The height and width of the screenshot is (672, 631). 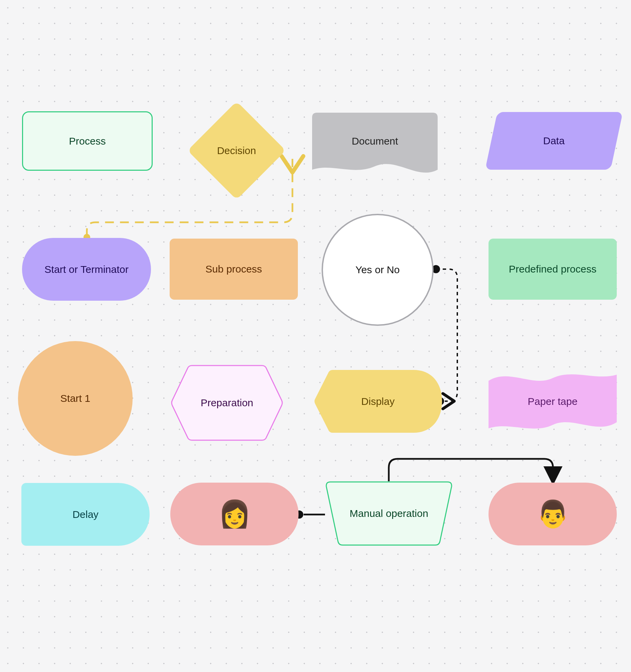 I want to click on node-data: Data, so click(x=554, y=141).